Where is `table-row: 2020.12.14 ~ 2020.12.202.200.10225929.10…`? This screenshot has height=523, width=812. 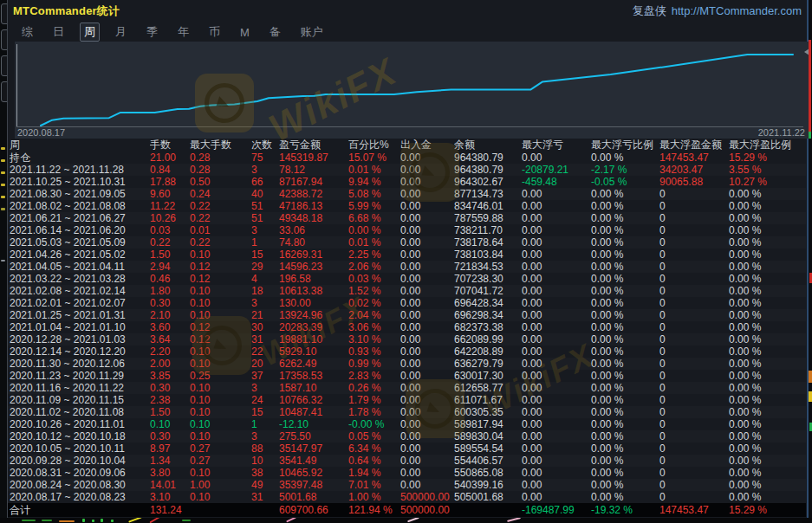 table-row: 2020.12.14 ~ 2020.12.202.200.10225929.10… is located at coordinates (407, 352).